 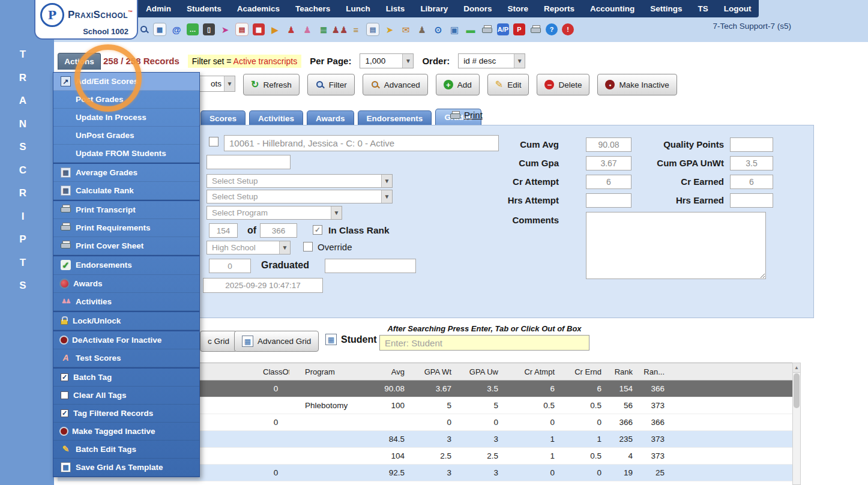 What do you see at coordinates (333, 372) in the screenshot?
I see `col-header-program: Program` at bounding box center [333, 372].